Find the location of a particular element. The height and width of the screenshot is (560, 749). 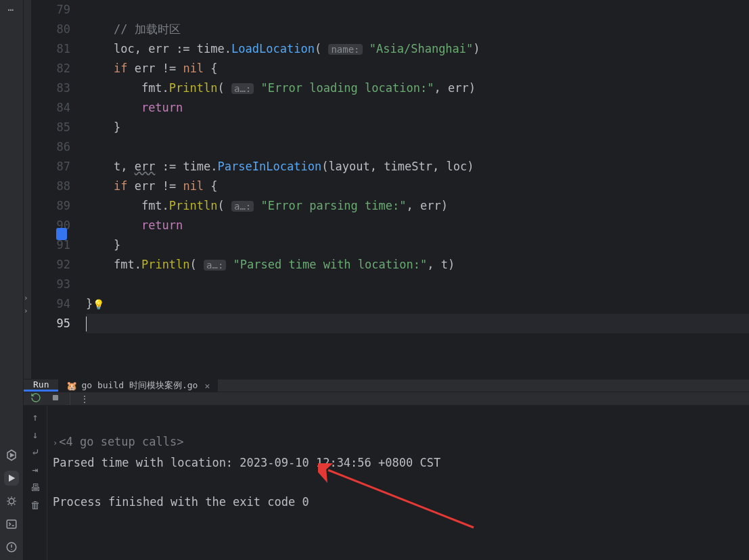

output-line: Parsed time with location: 2023-09-10 12… is located at coordinates (246, 463).